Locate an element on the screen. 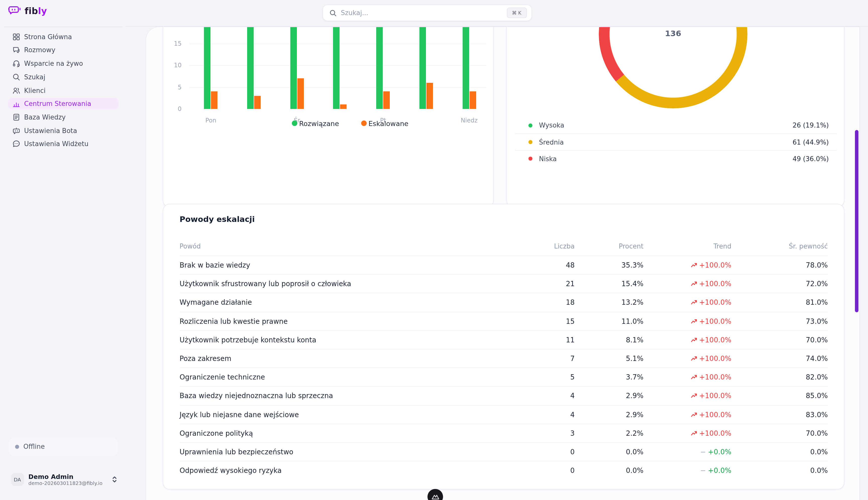 The width and height of the screenshot is (868, 500). search-placeholder: Szukaj... is located at coordinates (424, 13).